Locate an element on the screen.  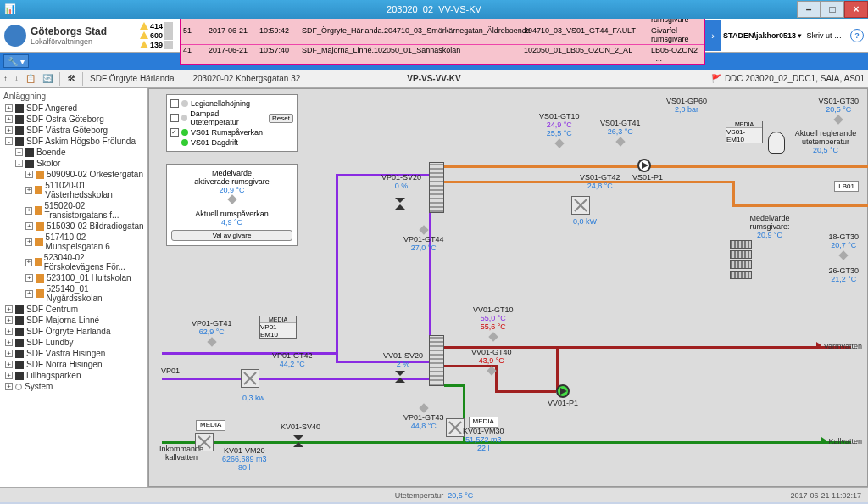
tree-item: +SDF Västra Hisingen is located at coordinates (74, 353).